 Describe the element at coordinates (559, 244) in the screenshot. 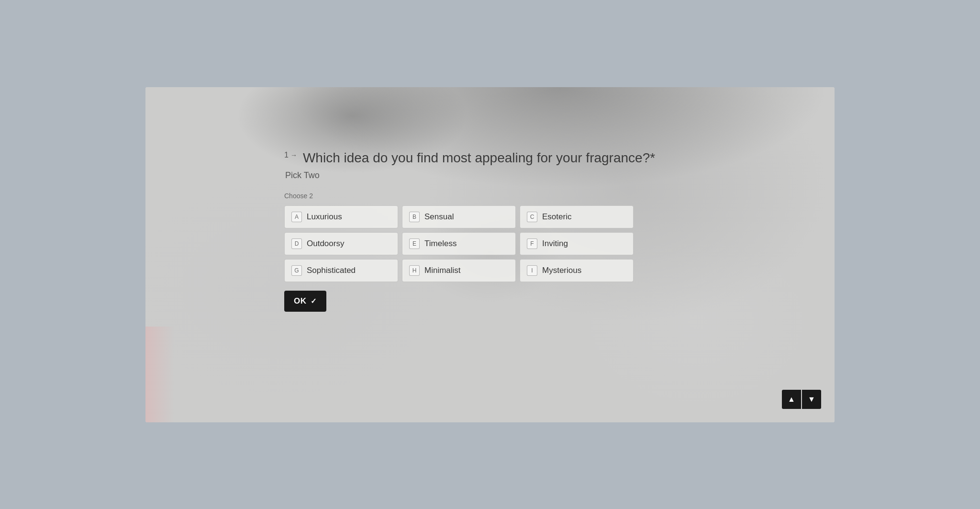

I see `options-grid: ALuxuriousBSensualCEsotericDOutdoorsyETi…` at that location.